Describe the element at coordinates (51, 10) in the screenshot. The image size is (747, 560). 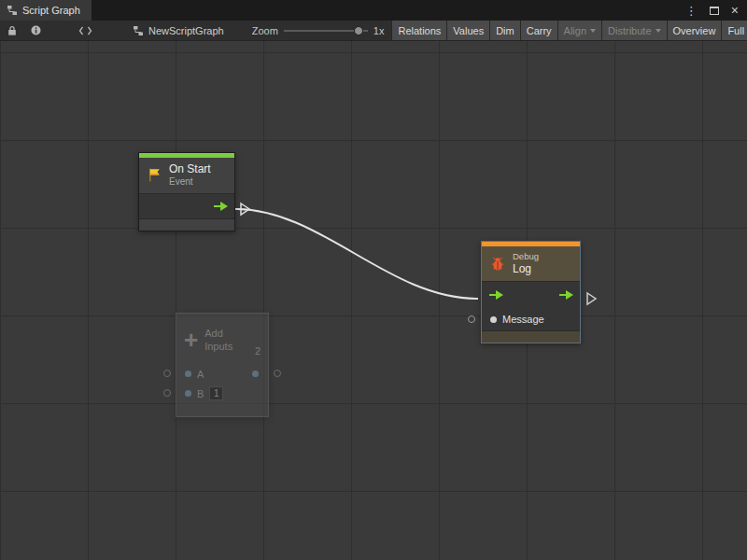
I see `tab-label: Script Graph` at that location.